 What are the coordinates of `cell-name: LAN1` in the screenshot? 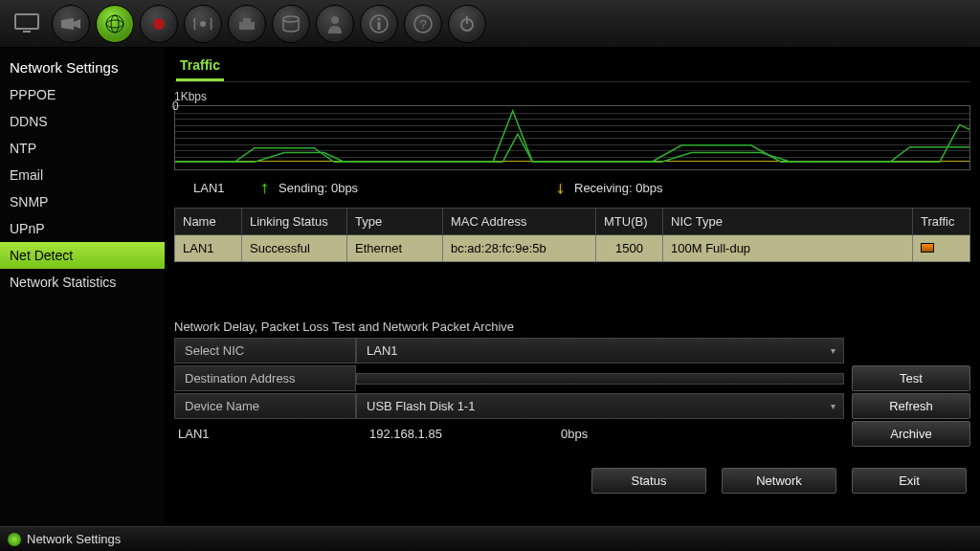 It's located at (209, 249).